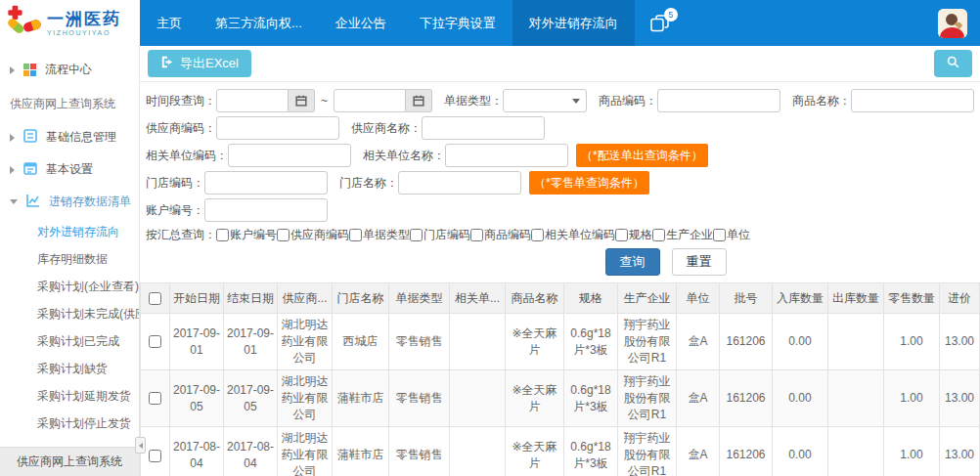 Image resolution: width=980 pixels, height=476 pixels. What do you see at coordinates (252, 101) in the screenshot?
I see `date-from-input` at bounding box center [252, 101].